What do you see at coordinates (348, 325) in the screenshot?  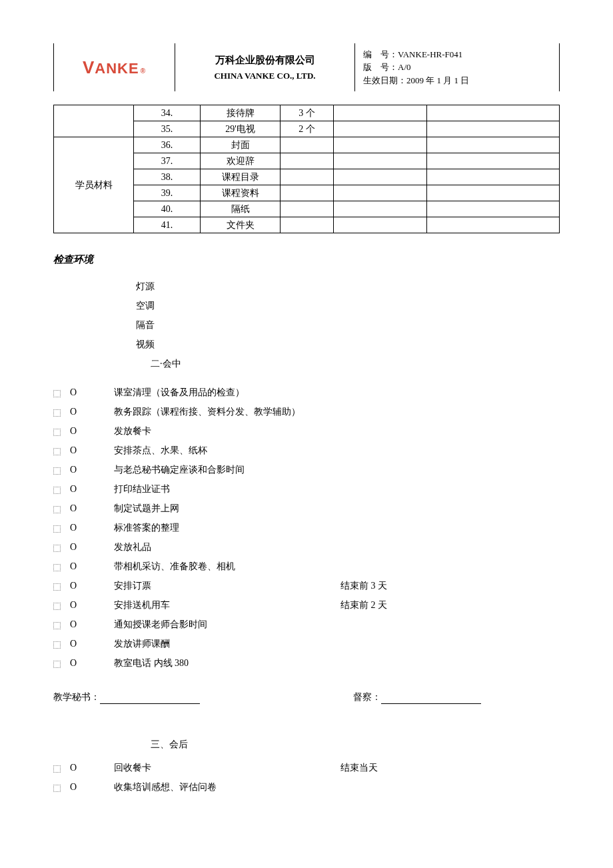 I see `env-item: 隔音` at bounding box center [348, 325].